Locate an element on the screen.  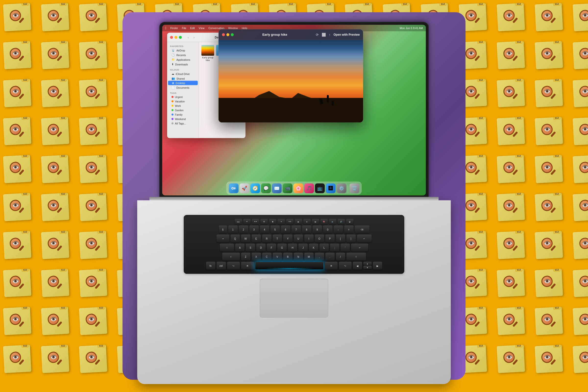
key-backspace: ⌫ is located at coordinates (362, 230).